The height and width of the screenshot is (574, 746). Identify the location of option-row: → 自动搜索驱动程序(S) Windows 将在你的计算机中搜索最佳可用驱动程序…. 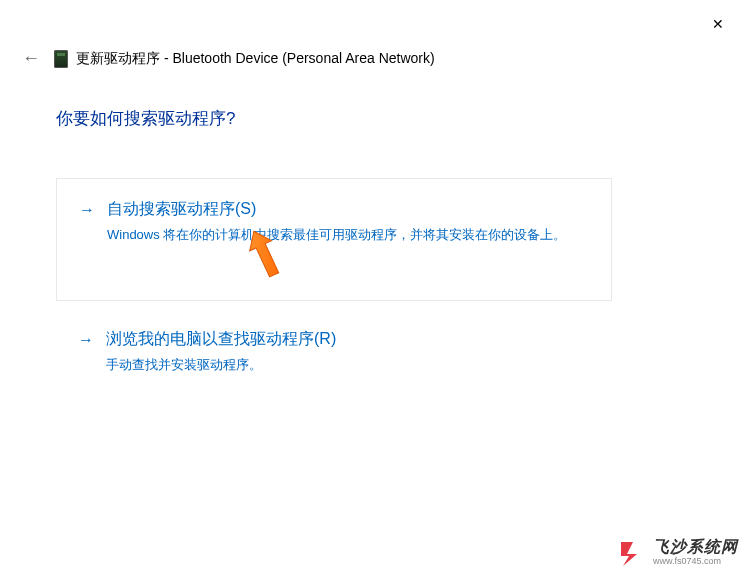
(334, 222).